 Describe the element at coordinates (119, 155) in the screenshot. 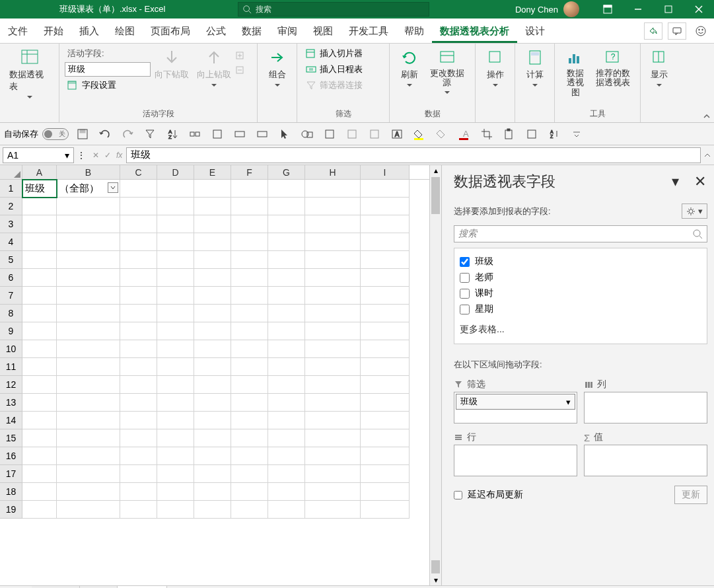

I see `fx-icon: fx` at that location.